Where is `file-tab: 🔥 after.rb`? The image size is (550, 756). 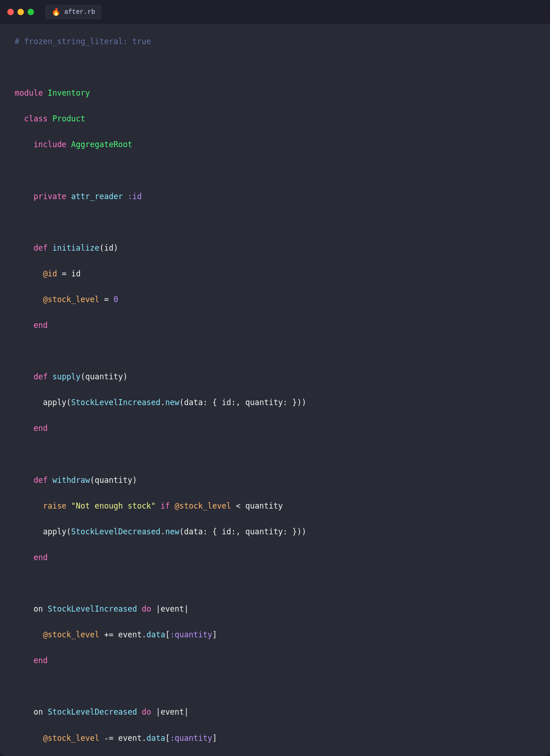 file-tab: 🔥 after.rb is located at coordinates (74, 12).